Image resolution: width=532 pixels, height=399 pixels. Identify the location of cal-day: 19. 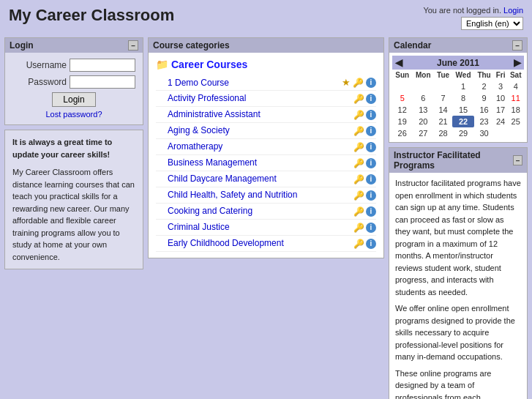
(402, 122).